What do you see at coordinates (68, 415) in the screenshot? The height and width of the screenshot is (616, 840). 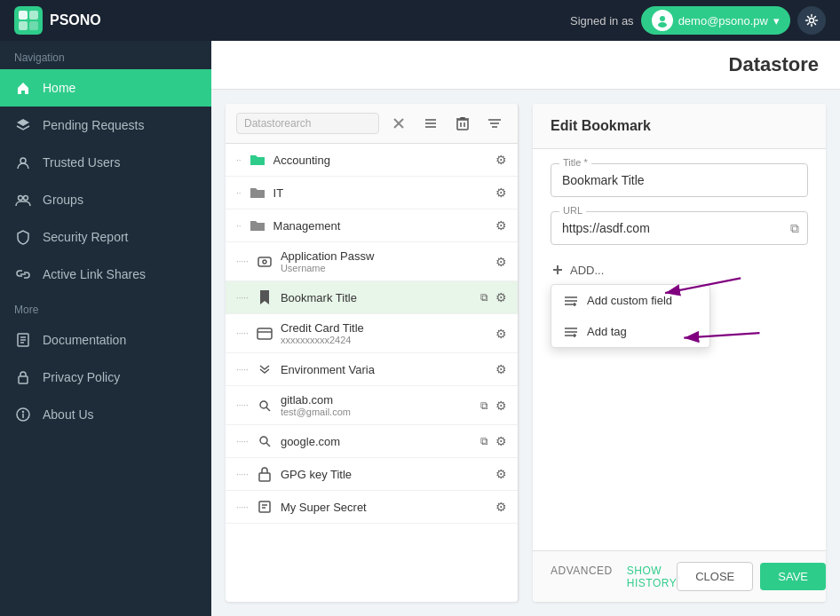 I see `sidebar-label-about: About Us` at bounding box center [68, 415].